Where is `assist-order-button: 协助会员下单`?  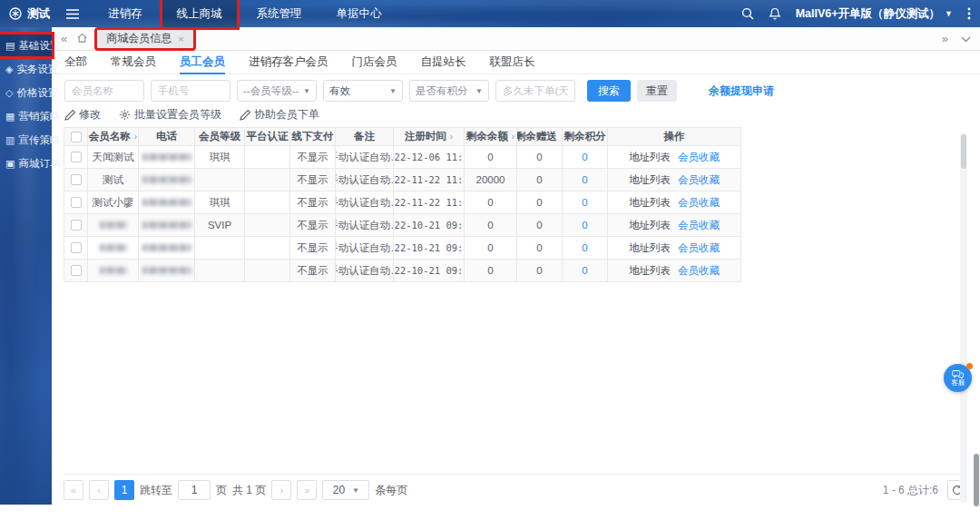 assist-order-button: 协助会员下单 is located at coordinates (279, 114).